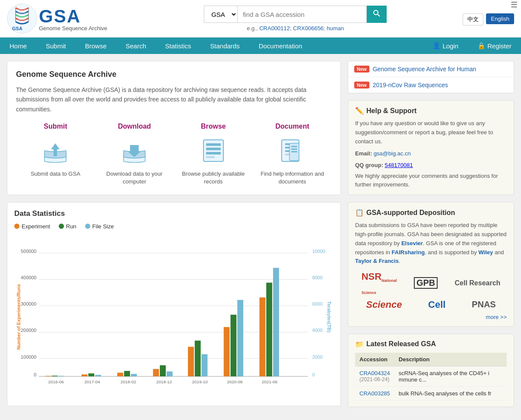 This screenshot has height=420, width=521. I want to click on search-icon, so click(377, 13).